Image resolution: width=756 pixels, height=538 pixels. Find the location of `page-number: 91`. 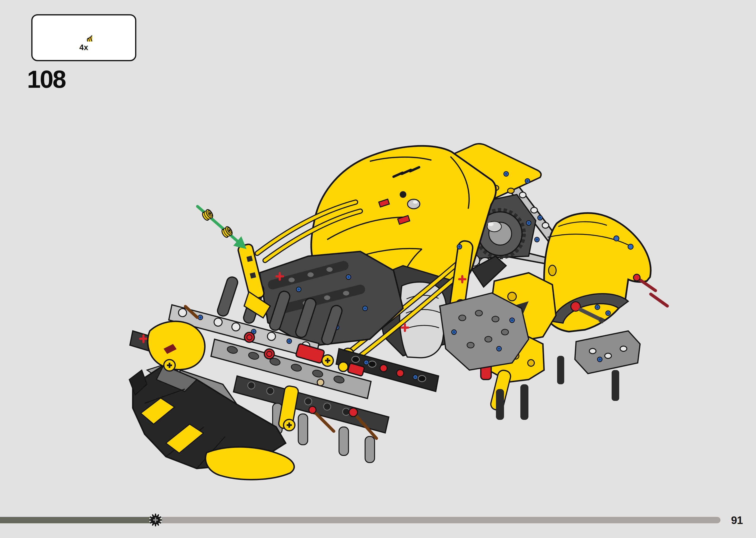

page-number: 91 is located at coordinates (737, 520).